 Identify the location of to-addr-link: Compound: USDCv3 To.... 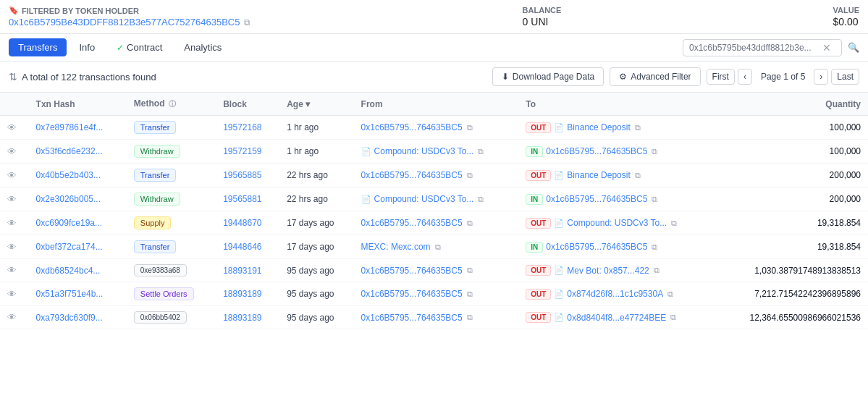
(617, 223).